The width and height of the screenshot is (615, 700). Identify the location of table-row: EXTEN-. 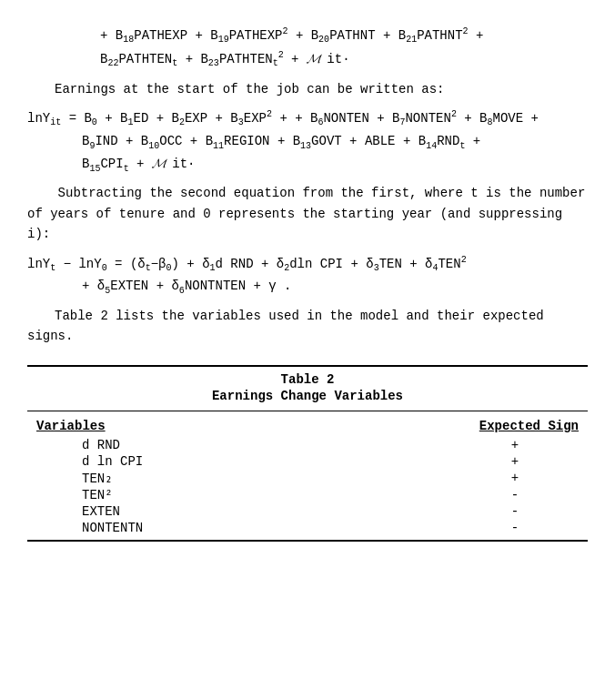
(308, 512).